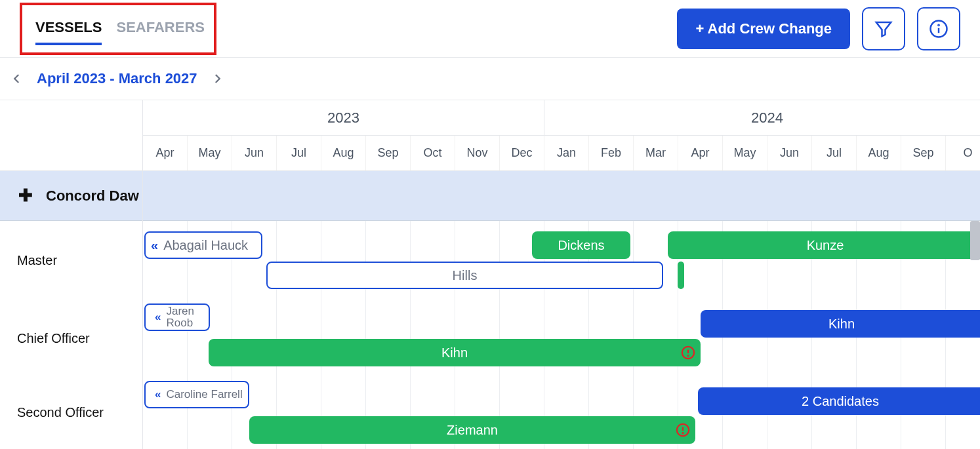 This screenshot has height=449, width=980. What do you see at coordinates (762, 118) in the screenshot?
I see `year-header: 2024` at bounding box center [762, 118].